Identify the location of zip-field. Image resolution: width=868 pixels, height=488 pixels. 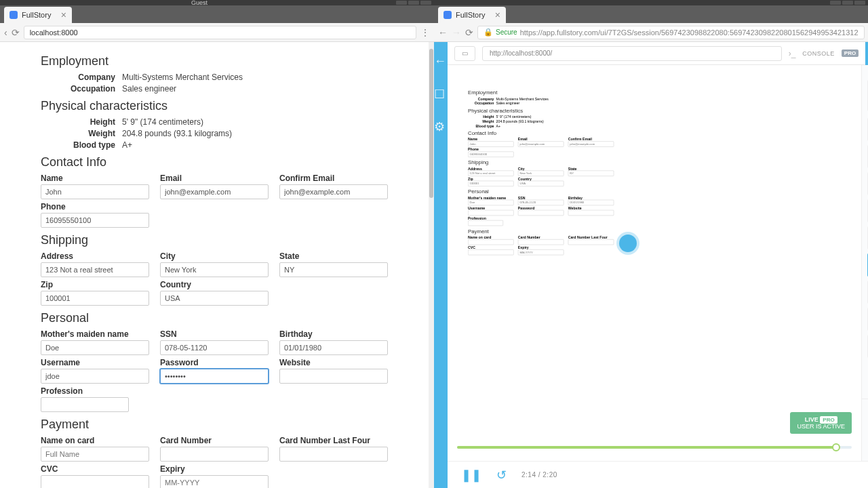
(95, 298).